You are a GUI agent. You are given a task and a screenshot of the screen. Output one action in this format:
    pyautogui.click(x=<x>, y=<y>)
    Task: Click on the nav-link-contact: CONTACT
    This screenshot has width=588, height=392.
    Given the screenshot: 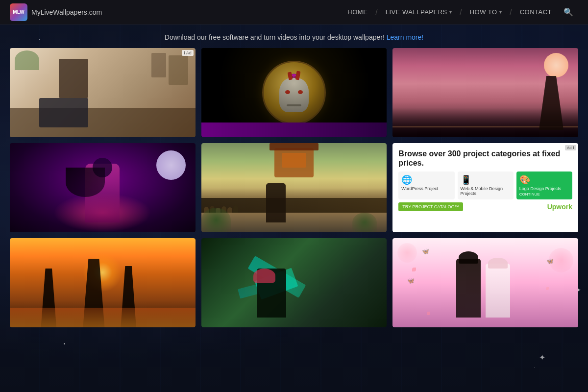 What is the action you would take?
    pyautogui.click(x=536, y=12)
    